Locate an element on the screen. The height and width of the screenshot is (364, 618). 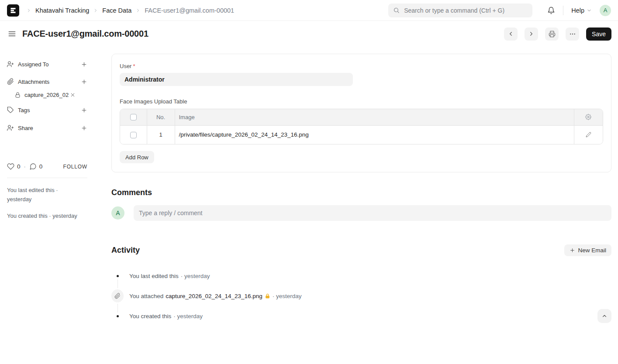
chevron-left-icon is located at coordinates (511, 34).